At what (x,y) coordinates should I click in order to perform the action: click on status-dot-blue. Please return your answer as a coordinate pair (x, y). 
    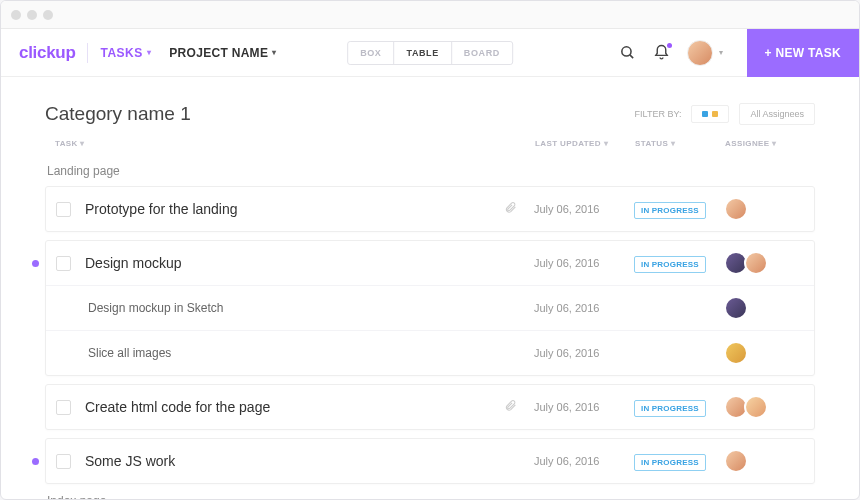
    Looking at the image, I should click on (705, 114).